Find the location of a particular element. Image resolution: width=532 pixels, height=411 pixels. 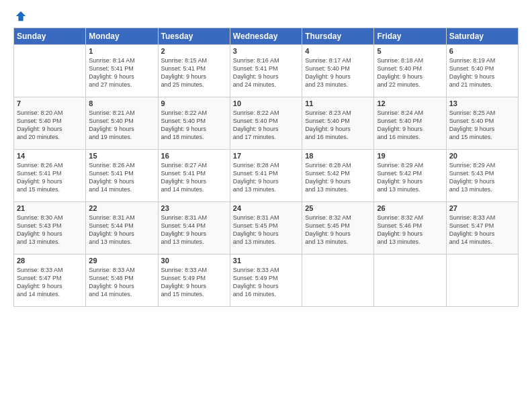

calendar-header-wednesday: Wednesday is located at coordinates (266, 36).